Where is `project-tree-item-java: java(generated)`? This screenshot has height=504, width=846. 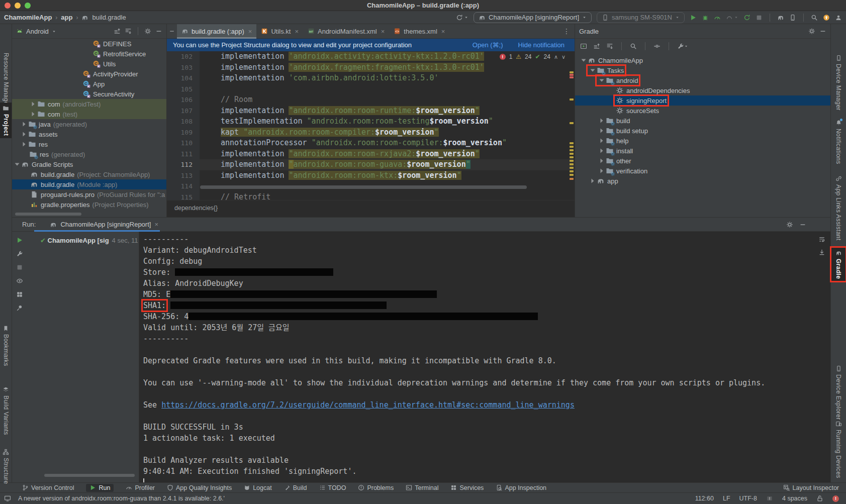 project-tree-item-java: java(generated) is located at coordinates (89, 124).